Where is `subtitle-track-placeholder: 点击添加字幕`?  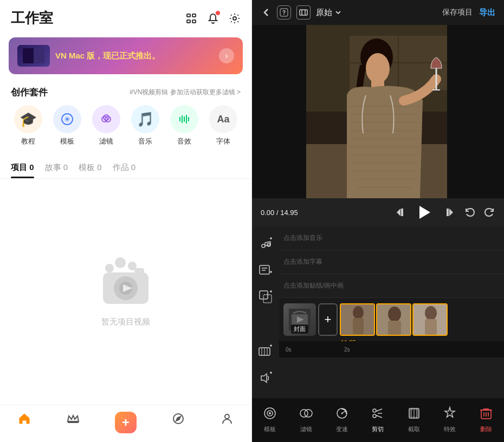 subtitle-track-placeholder: 点击添加字幕 is located at coordinates (303, 262).